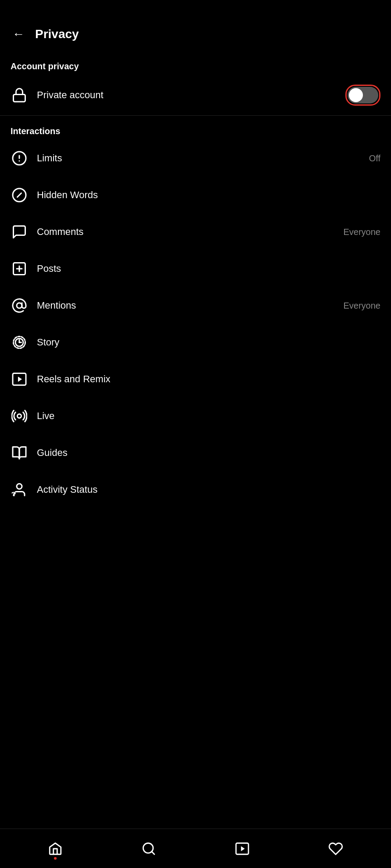  Describe the element at coordinates (242, 849) in the screenshot. I see `reels-nav-icon` at that location.